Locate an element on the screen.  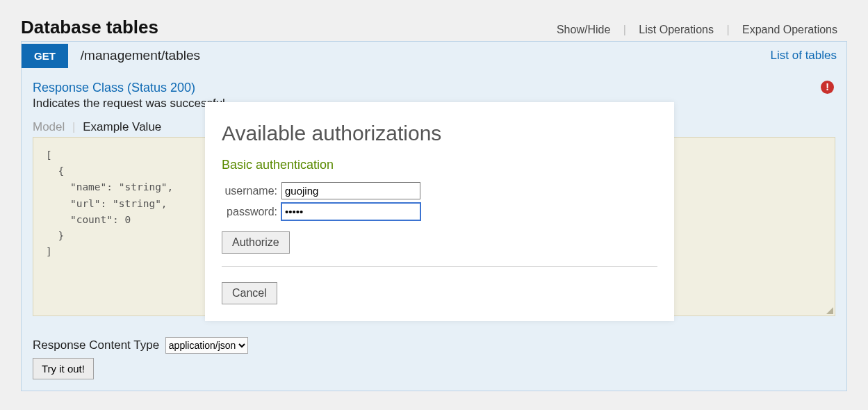
tab-model: Model is located at coordinates (49, 126).